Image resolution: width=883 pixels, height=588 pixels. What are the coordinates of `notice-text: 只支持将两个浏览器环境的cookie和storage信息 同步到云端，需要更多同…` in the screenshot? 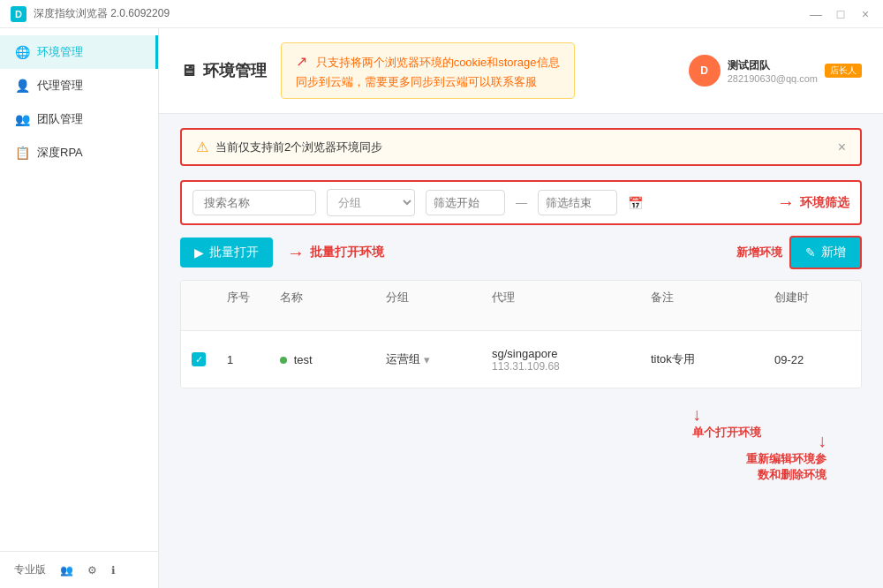 It's located at (427, 72).